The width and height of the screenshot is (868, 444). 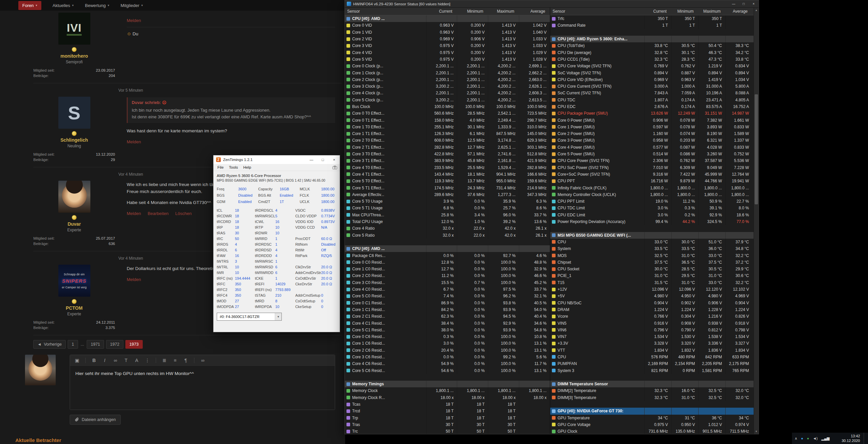 What do you see at coordinates (652, 222) in the screenshot?
I see `sensor-row: Power Reporting Deviation (Accuracy)99.4…` at bounding box center [652, 222].